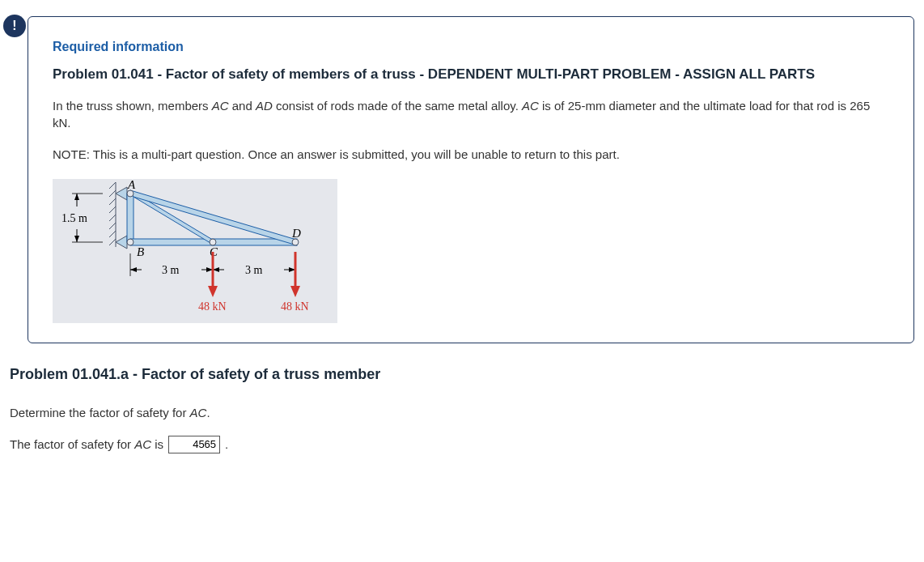 The width and height of the screenshot is (924, 562). What do you see at coordinates (296, 233) in the screenshot?
I see `label-d: D` at bounding box center [296, 233].